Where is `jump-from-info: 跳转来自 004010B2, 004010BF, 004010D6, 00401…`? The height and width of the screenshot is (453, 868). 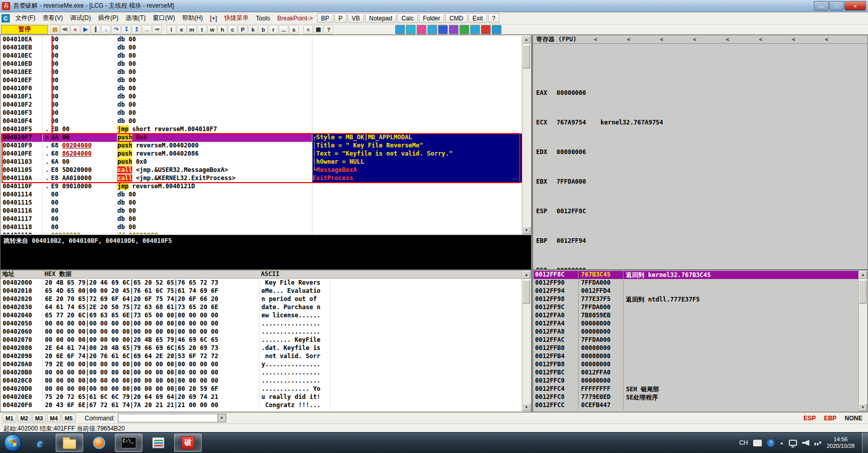 jump-from-info: 跳转来自 004010B2, 004010BF, 004010D6, 00401… is located at coordinates (88, 241).